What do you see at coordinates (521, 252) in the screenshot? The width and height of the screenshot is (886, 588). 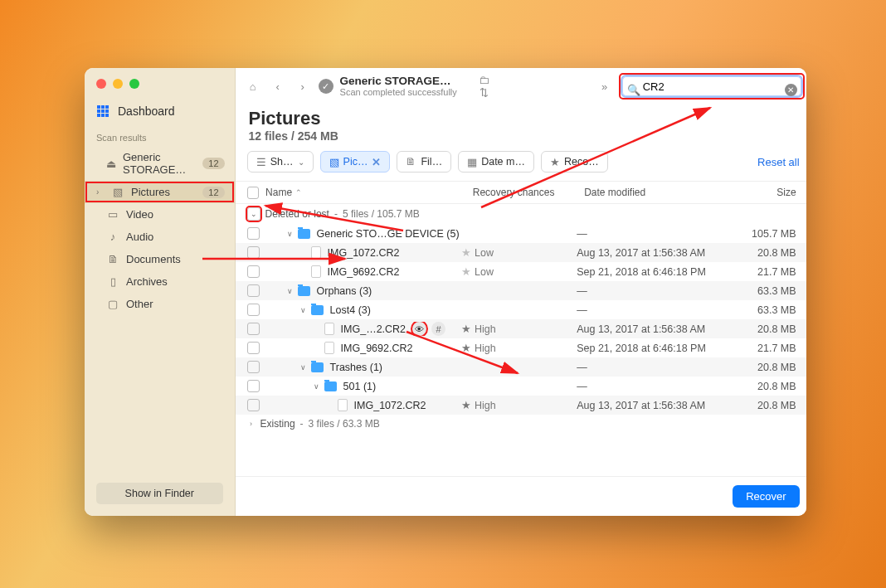 I see `table-row: IMG_1072.CR2★LowAug 13, 2017 at 1:56:38 …` at bounding box center [521, 252].